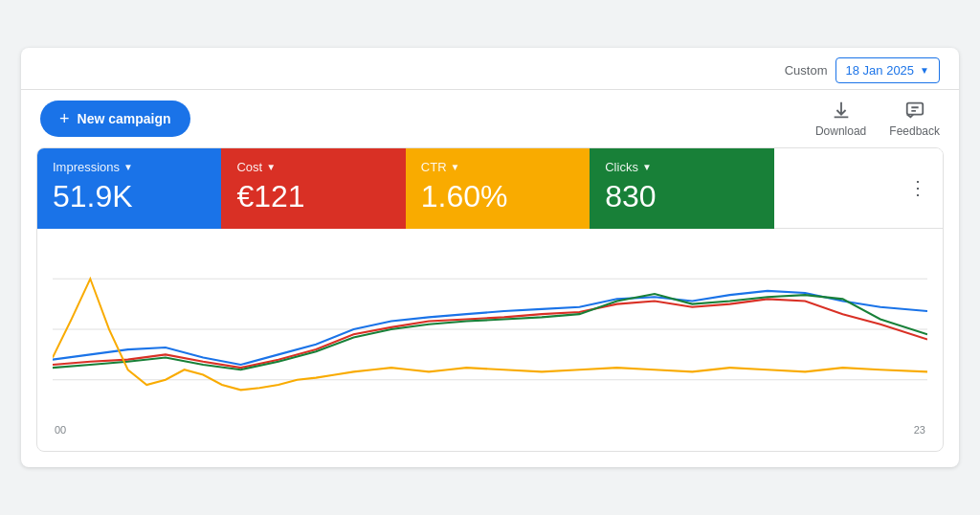  Describe the element at coordinates (681, 188) in the screenshot. I see `clicks-card: Clicks ▼ 830` at that location.